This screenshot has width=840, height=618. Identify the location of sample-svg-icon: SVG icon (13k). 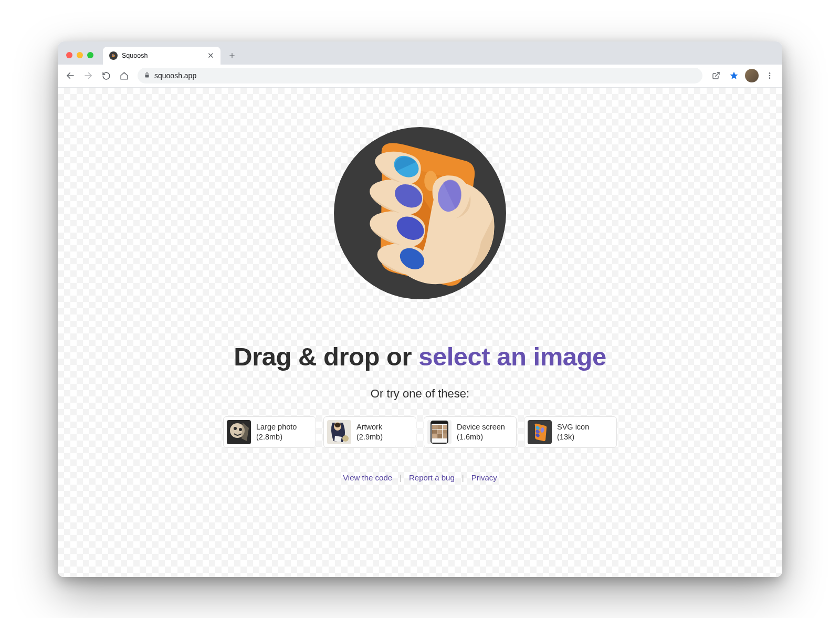
(570, 432).